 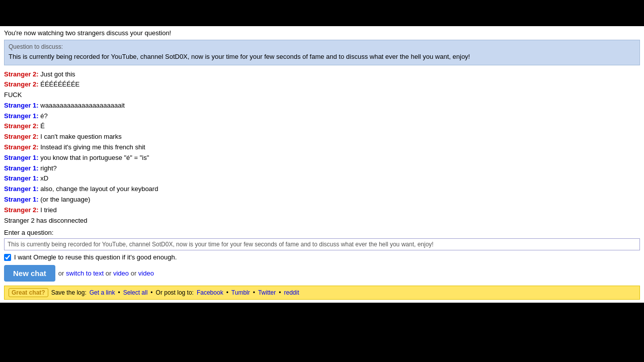 I want to click on sep3: •, so click(x=227, y=293).